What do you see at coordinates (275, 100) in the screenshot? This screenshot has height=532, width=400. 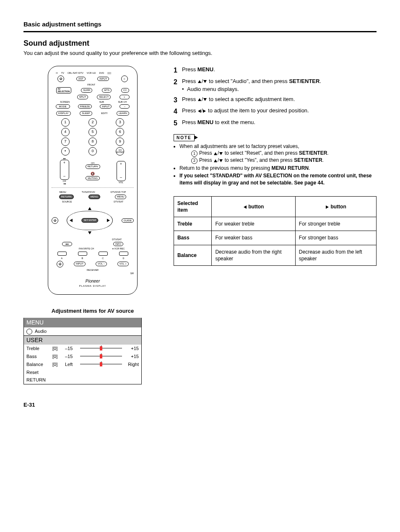 I see `step-3: 3Press / to select a specific adjustment…` at bounding box center [275, 100].